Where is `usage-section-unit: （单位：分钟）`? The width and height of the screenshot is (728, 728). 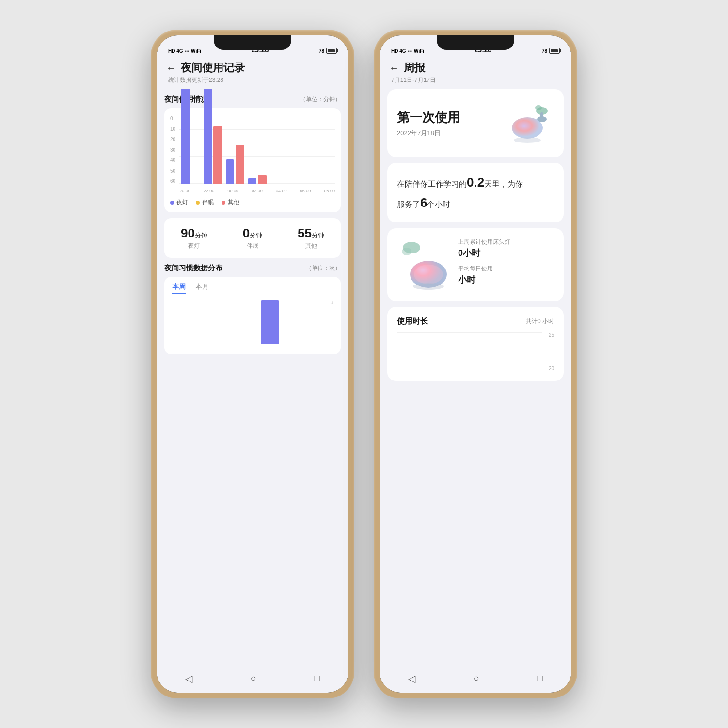 usage-section-unit: （单位：分钟） is located at coordinates (320, 100).